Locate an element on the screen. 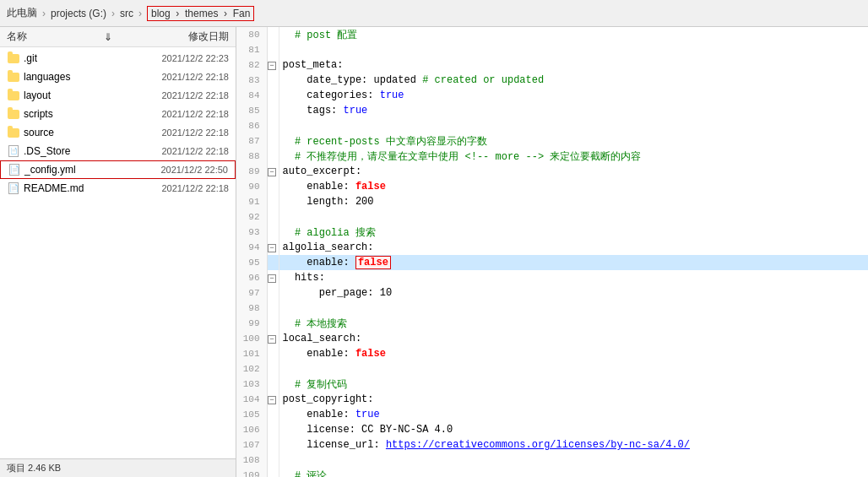 Image resolution: width=868 pixels, height=477 pixels. file-name-scripts: scripts is located at coordinates (93, 114).